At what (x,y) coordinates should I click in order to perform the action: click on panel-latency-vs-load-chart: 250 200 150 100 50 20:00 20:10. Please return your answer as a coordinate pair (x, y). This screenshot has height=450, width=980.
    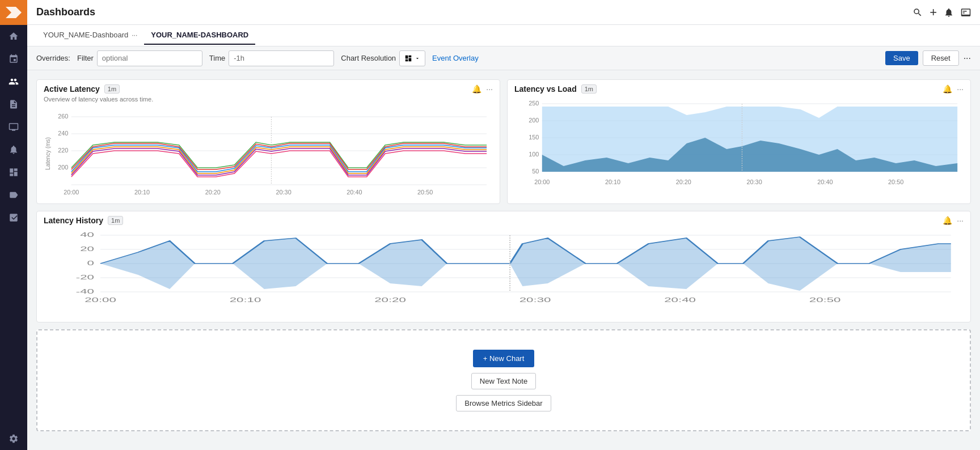
    Looking at the image, I should click on (739, 150).